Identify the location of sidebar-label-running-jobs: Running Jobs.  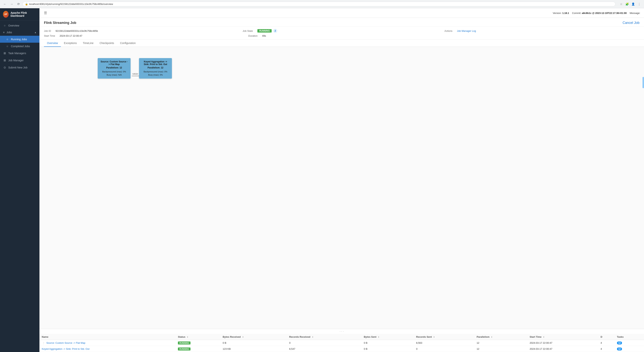
(19, 39).